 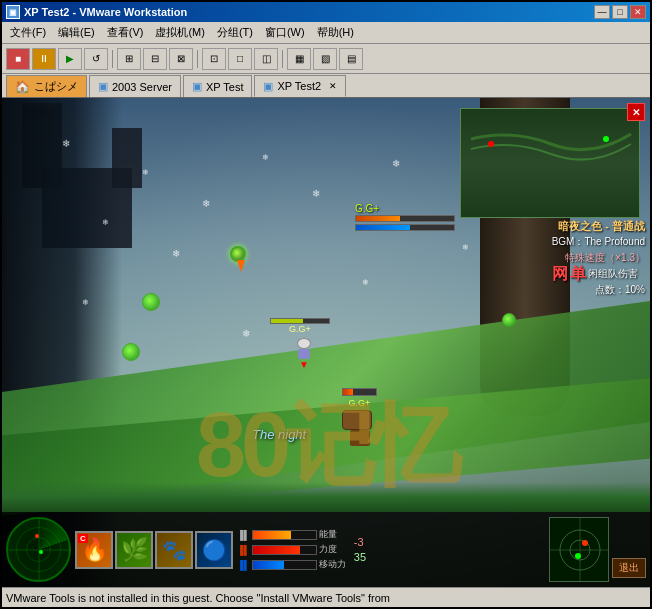 I want to click on tab-bar: 🏠 こぱシメ ▣ 2003 Server ▣ XP Test ▣ XP Test…, so click(x=326, y=86).